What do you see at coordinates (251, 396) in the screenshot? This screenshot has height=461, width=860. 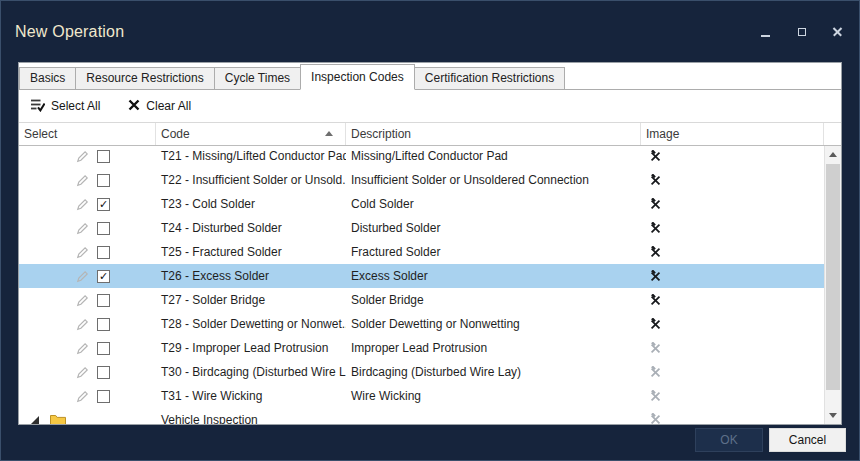 I see `code-cell: T31 - Wire Wicking` at bounding box center [251, 396].